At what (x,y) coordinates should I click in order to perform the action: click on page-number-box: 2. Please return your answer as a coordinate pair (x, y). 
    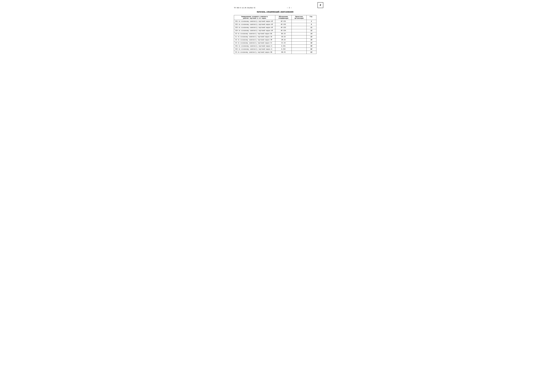
    Looking at the image, I should click on (320, 5).